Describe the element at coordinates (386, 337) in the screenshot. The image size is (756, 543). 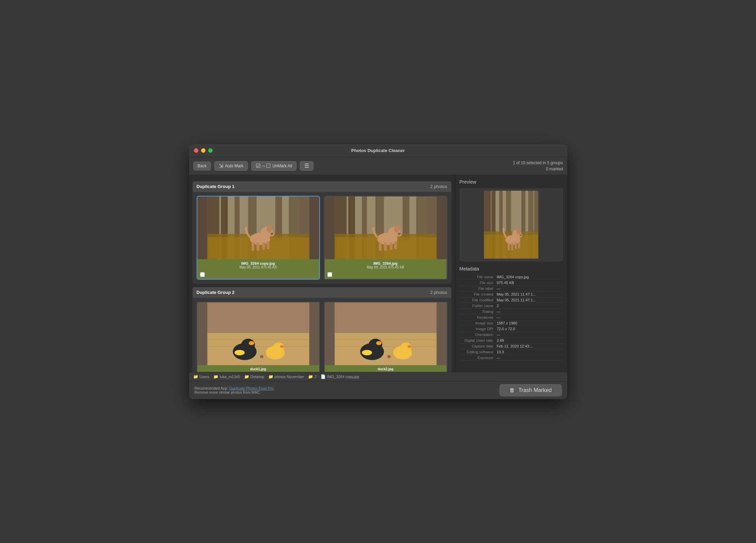
I see `photo-card-4: duck2.jpg` at that location.